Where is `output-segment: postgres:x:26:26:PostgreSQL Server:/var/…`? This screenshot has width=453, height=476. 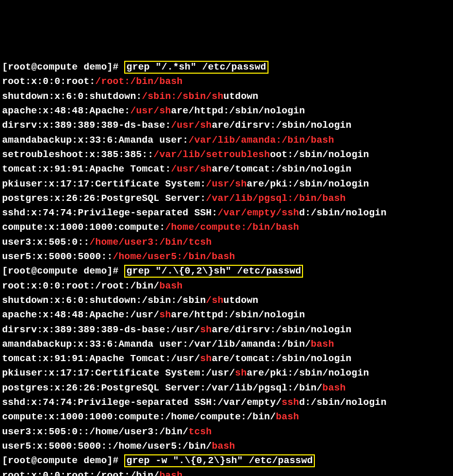
output-segment: postgres:x:26:26:PostgreSQL Server:/var/… is located at coordinates (162, 388).